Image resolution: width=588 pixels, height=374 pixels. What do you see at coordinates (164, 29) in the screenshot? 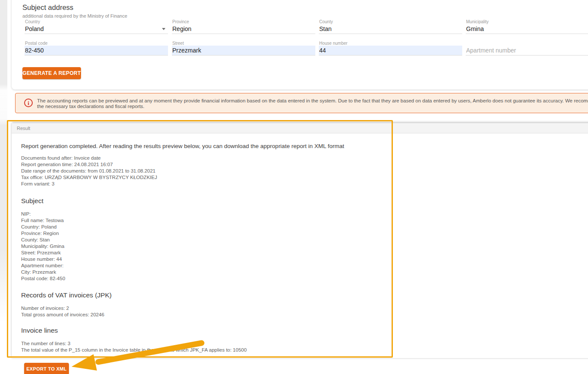
I see `chevron-down-icon` at bounding box center [164, 29].